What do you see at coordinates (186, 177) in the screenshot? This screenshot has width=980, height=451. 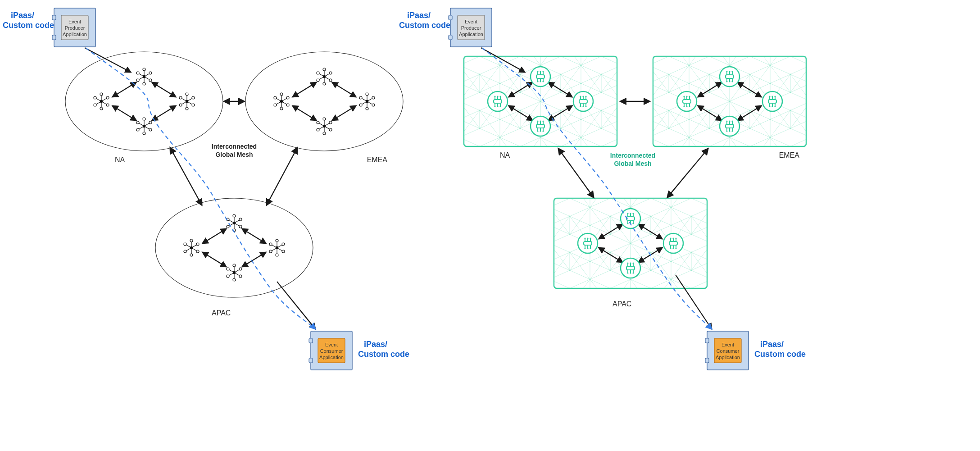 I see `link-na-apac` at bounding box center [186, 177].